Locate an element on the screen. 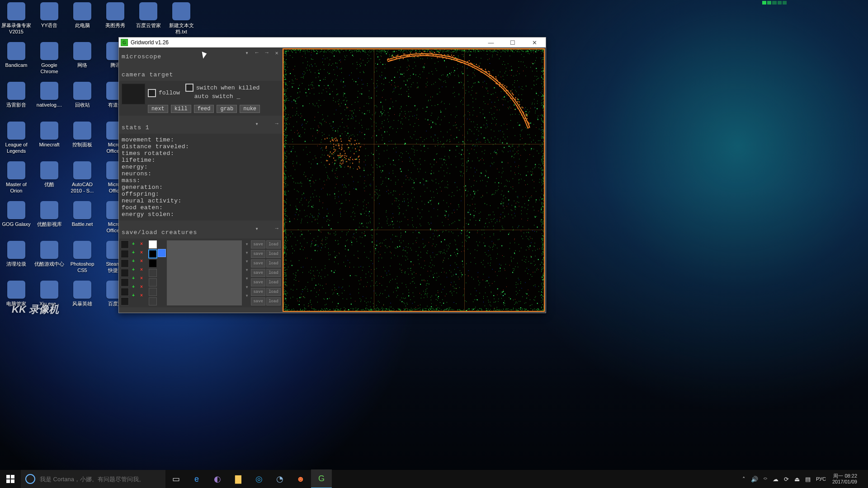 Image resolution: width=868 pixels, height=488 pixels. grab-button: grab is located at coordinates (227, 109).